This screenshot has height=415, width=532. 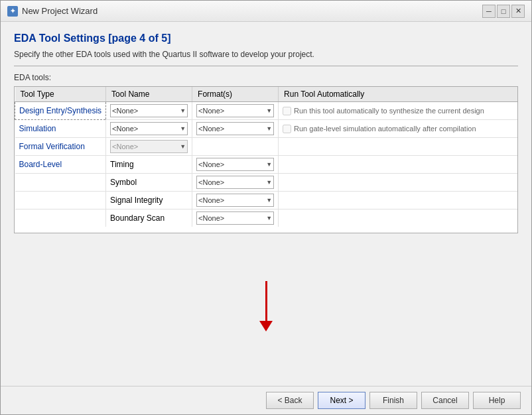 I want to click on formats-select-design-entry: <None>, so click(x=235, y=111).